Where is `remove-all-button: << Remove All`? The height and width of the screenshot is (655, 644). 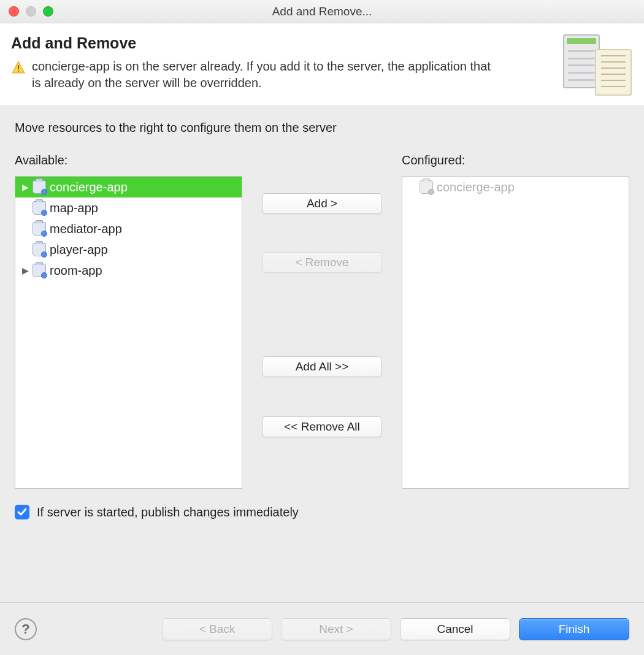 remove-all-button: << Remove All is located at coordinates (322, 427).